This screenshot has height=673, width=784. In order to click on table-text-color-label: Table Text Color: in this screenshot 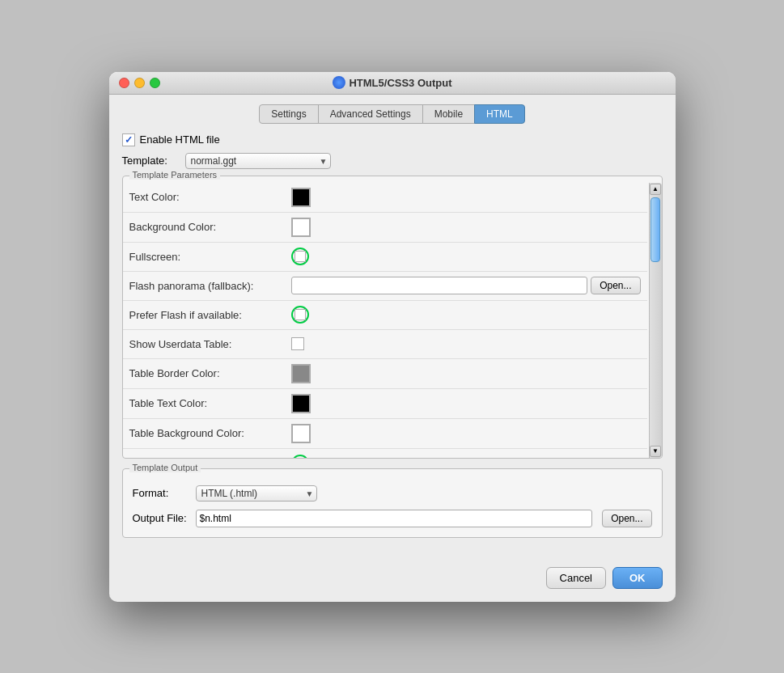, I will do `click(210, 403)`.